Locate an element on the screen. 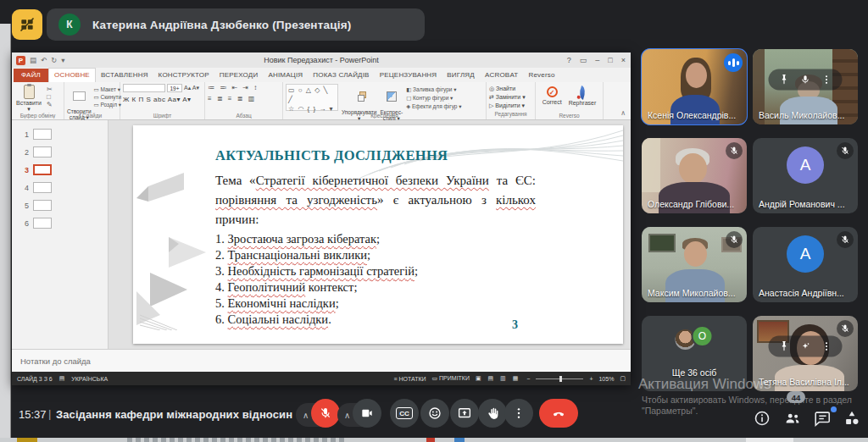 The image size is (868, 442). find-button: ◎ Знайти is located at coordinates (510, 89).